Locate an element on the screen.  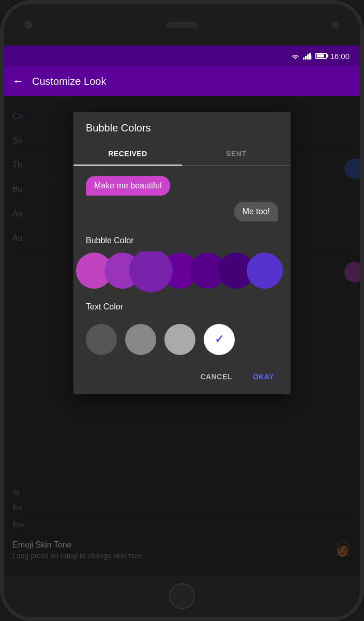
sent-bubble: Me too! is located at coordinates (256, 212).